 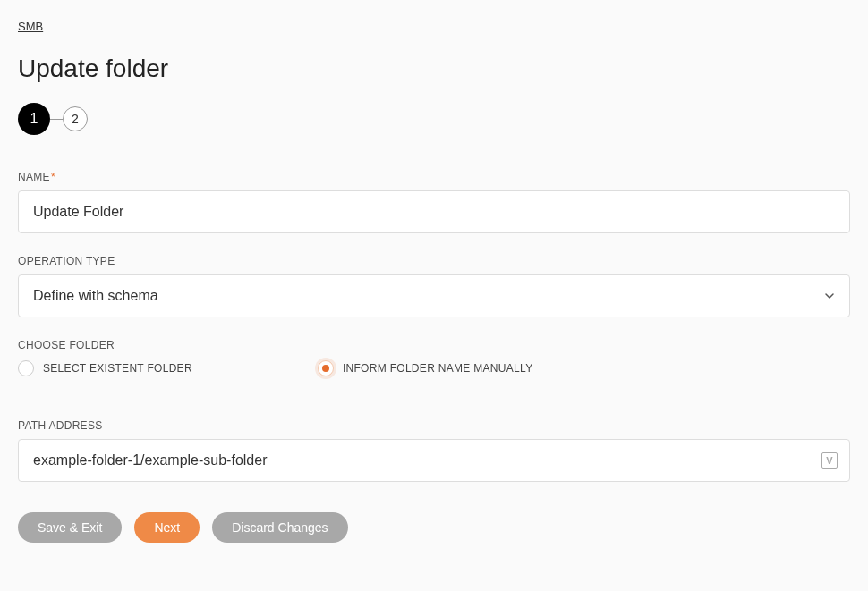 What do you see at coordinates (434, 296) in the screenshot?
I see `operation-type-select: Define with schema` at bounding box center [434, 296].